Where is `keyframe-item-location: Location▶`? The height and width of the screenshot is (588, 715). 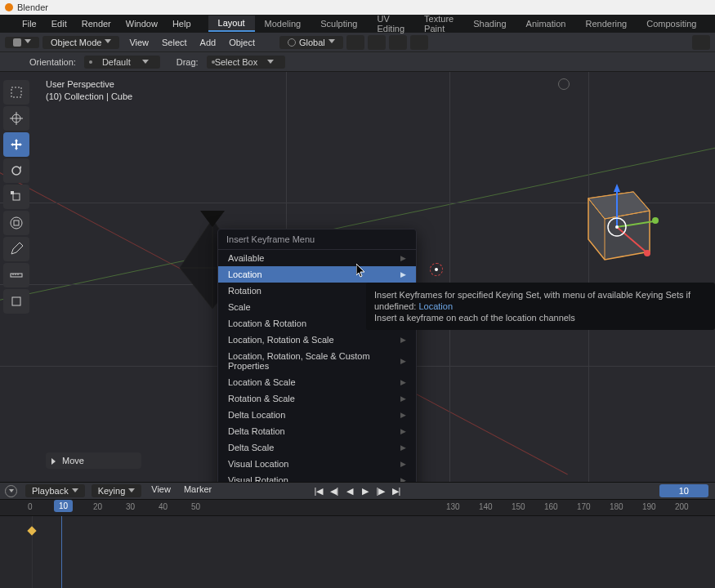 keyframe-item-location: Location▶ is located at coordinates (317, 274).